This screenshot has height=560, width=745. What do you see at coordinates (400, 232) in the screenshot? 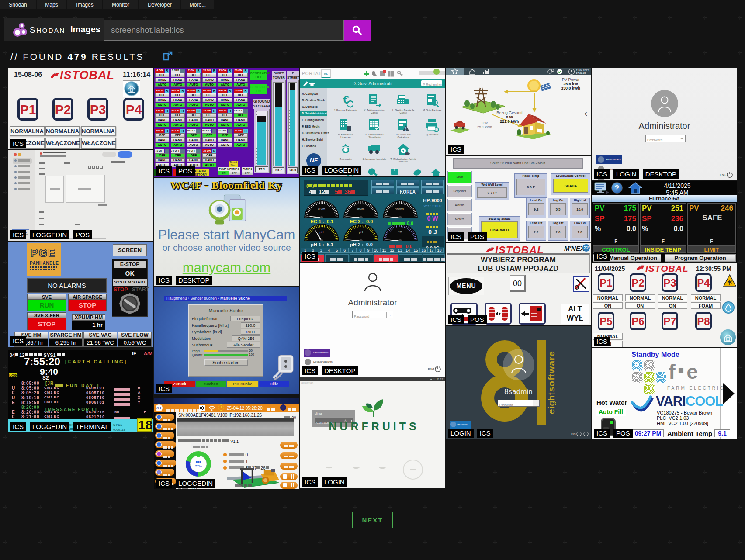
I see `svg-text: °C` at bounding box center [400, 232].